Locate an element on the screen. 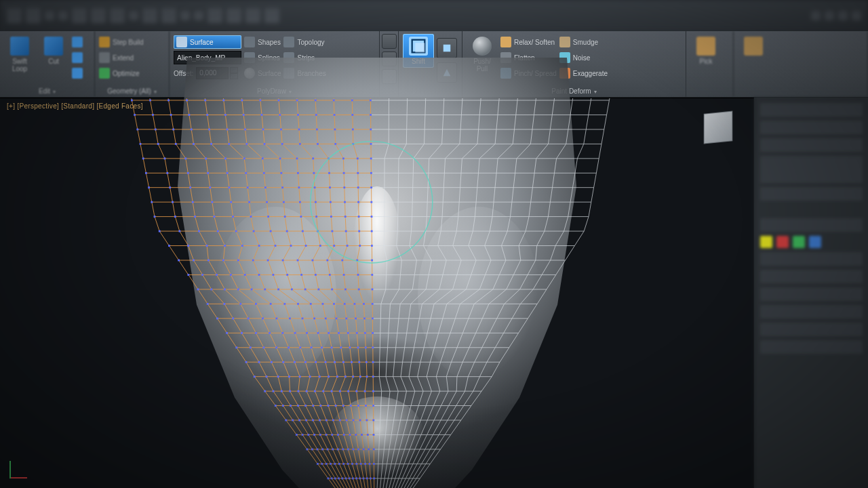  shift-opt1-button is located at coordinates (447, 48).